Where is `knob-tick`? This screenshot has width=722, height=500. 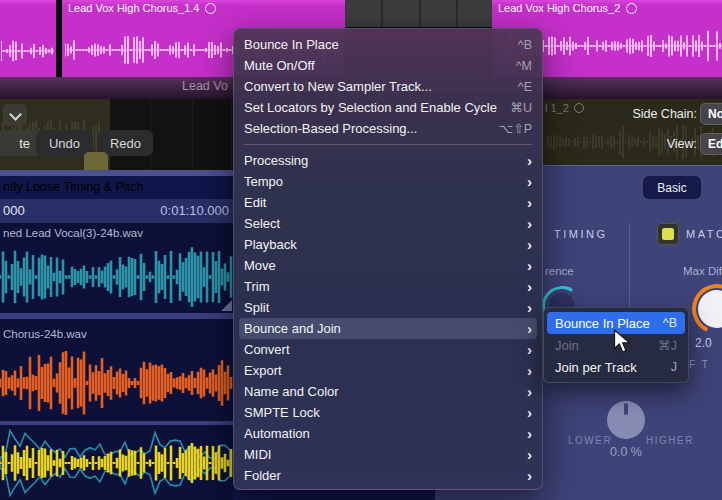 knob-tick is located at coordinates (626, 409).